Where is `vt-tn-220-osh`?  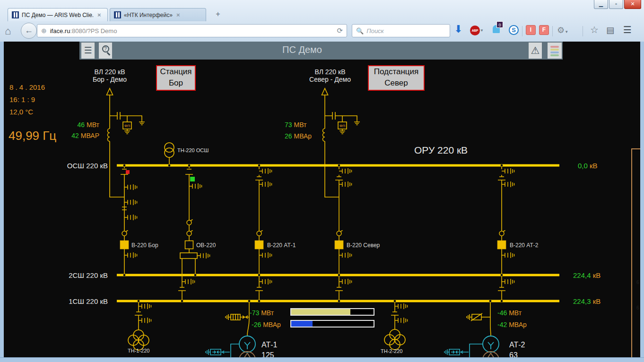 vt-tn-220-osh is located at coordinates (169, 154).